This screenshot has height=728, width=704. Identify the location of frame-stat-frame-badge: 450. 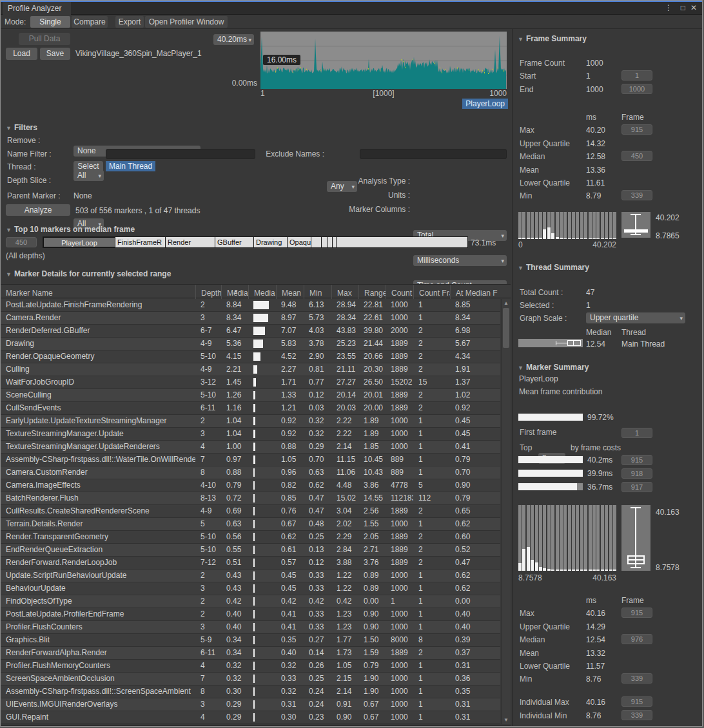
(637, 156).